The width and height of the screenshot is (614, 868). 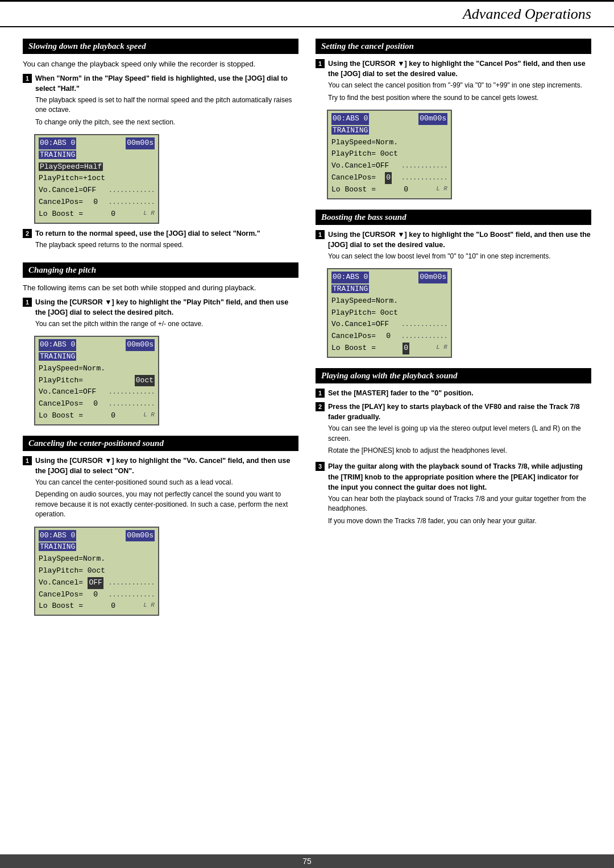 What do you see at coordinates (350, 119) in the screenshot?
I see `lcd4-row1a: 00:ABS 0` at bounding box center [350, 119].